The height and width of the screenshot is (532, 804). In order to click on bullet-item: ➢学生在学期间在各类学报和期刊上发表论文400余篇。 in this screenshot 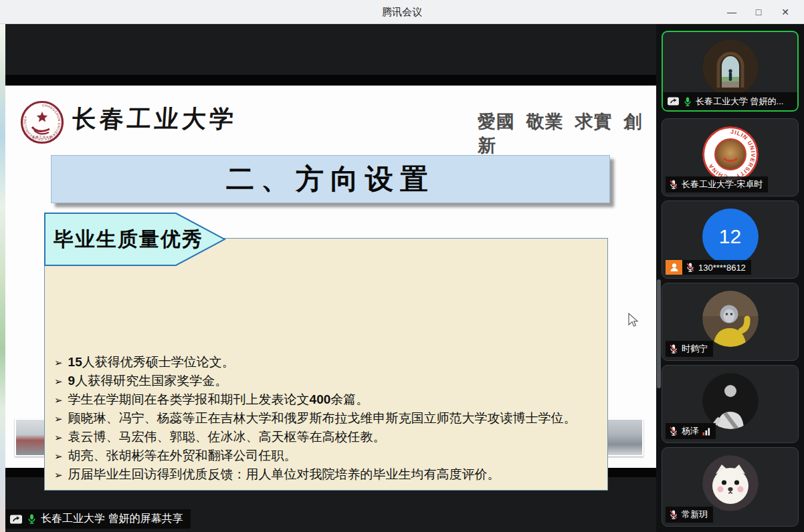, I will do `click(328, 400)`.